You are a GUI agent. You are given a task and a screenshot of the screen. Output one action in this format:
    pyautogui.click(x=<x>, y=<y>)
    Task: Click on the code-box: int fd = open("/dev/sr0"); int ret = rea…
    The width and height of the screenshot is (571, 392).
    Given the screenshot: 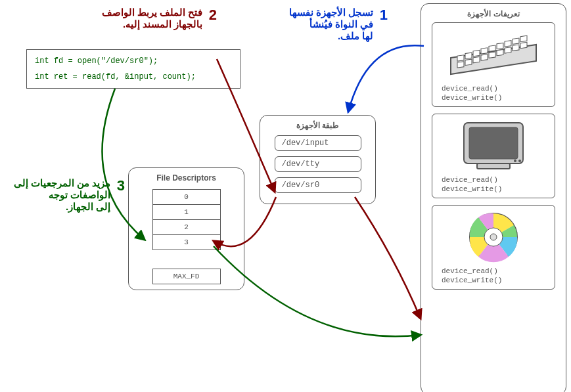 What is the action you would take?
    pyautogui.click(x=133, y=69)
    